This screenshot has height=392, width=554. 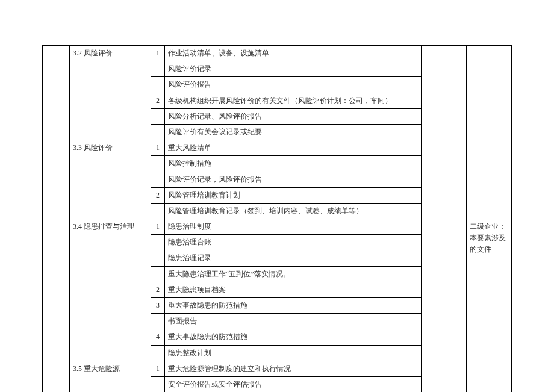 I want to click on row-text: 风险管理培训教育记录（签到、培训内容、试卷、成绩单等）, so click(x=293, y=211).